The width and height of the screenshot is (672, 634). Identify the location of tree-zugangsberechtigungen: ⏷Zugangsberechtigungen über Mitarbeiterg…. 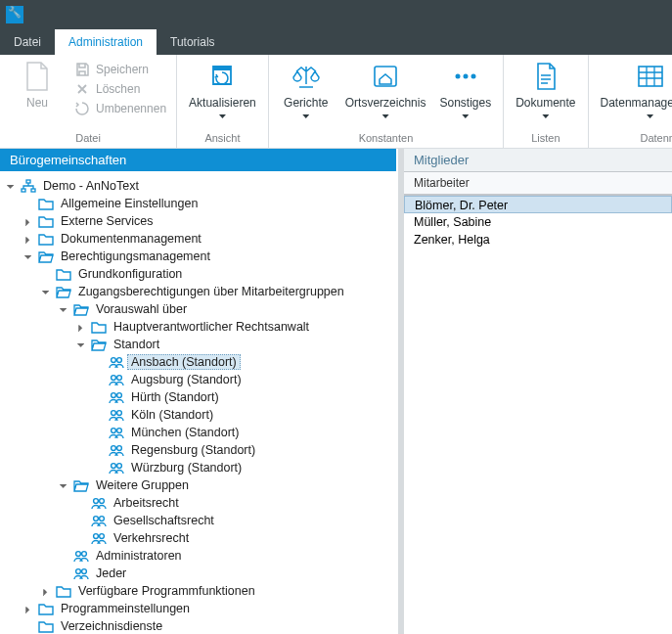
(198, 292).